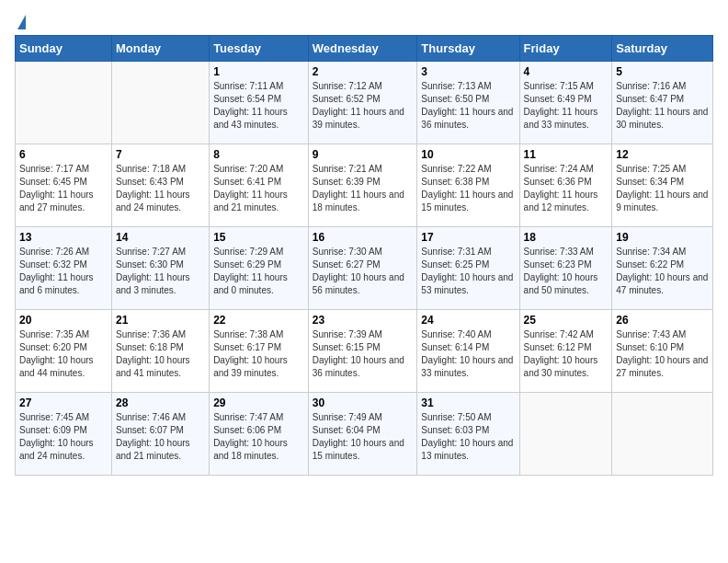 This screenshot has width=728, height=563. Describe the element at coordinates (364, 434) in the screenshot. I see `calendar-week-row: 27Sunrise: 7:45 AM Sunset: 6:09 PM Dayli…` at that location.